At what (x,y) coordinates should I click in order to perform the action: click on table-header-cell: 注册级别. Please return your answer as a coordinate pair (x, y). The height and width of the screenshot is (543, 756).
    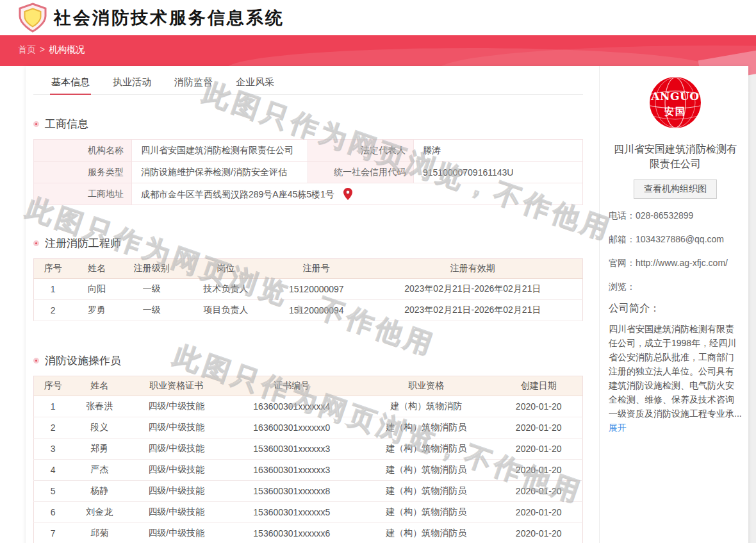
    Looking at the image, I should click on (152, 269).